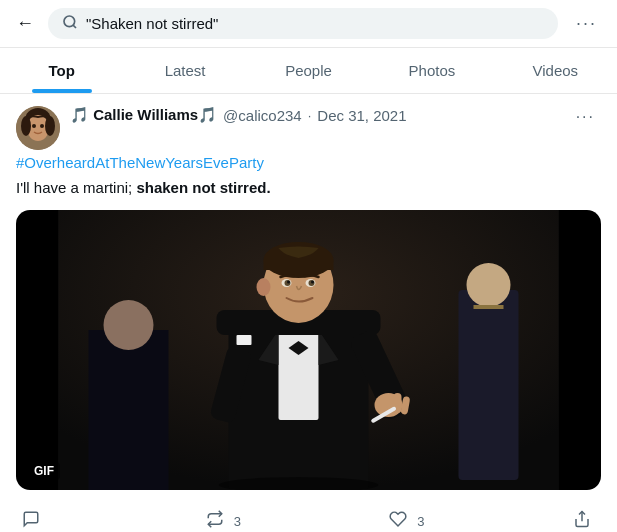 The image size is (617, 532). What do you see at coordinates (308, 24) in the screenshot?
I see `header: ← ···` at bounding box center [308, 24].